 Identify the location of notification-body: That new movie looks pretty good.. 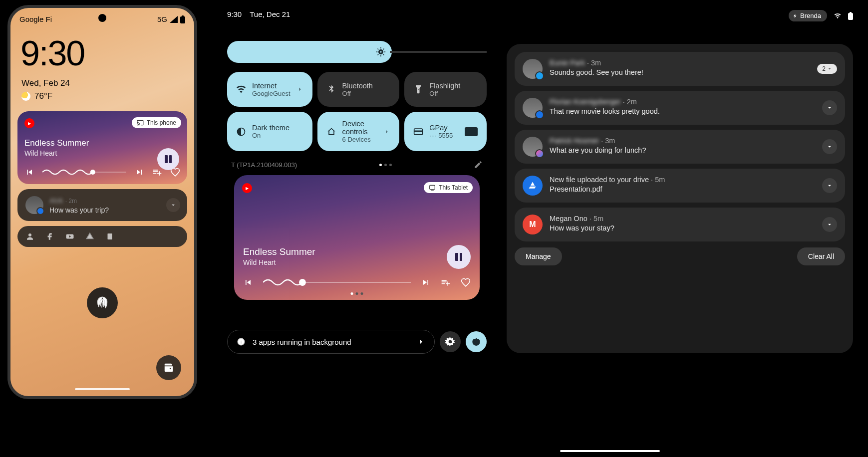
(682, 111).